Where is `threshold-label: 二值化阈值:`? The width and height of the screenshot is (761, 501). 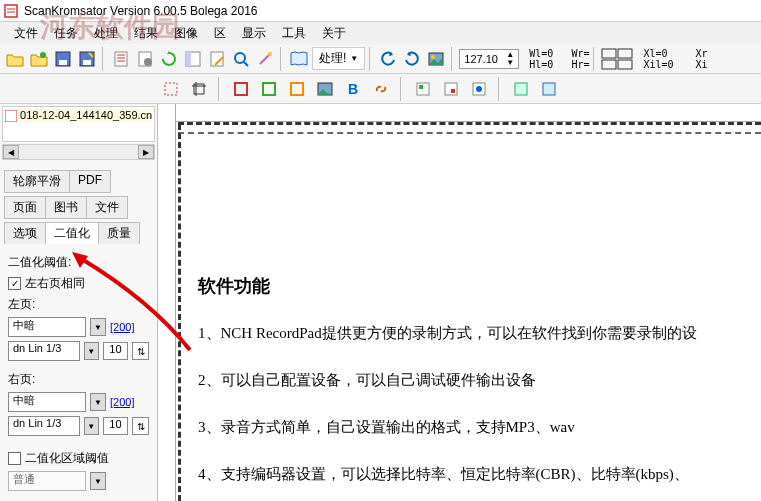
threshold-label: 二值化阈值: is located at coordinates (40, 262).